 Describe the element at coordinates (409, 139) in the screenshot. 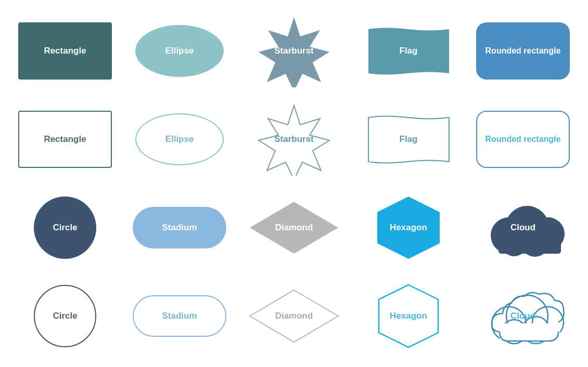

I see `flag-outline-shape` at that location.